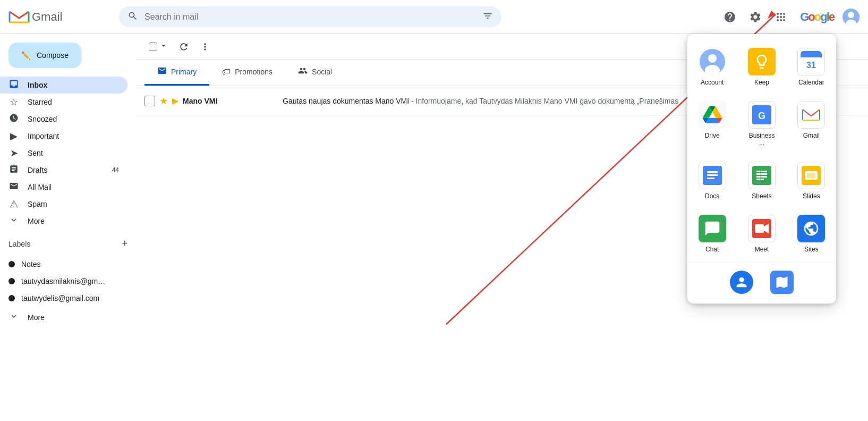 This screenshot has width=868, height=421. Describe the element at coordinates (150, 101) in the screenshot. I see `email-checkbox` at that location.